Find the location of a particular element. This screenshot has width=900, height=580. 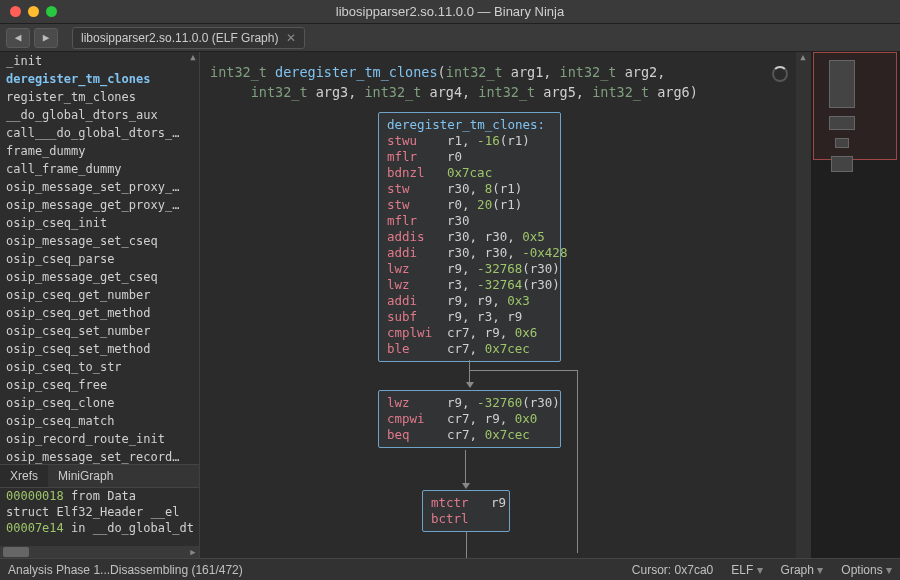

function-list-item: osip_cseq_parse is located at coordinates (100, 259).